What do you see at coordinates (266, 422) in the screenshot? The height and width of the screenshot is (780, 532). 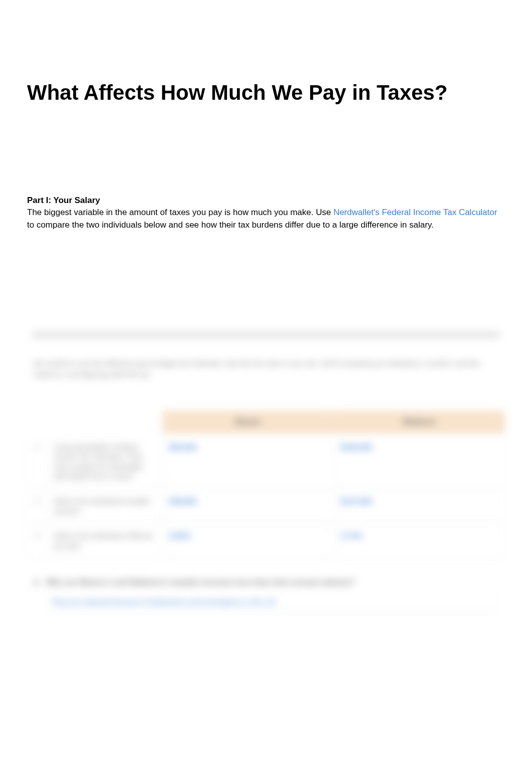 I see `table-header-row: Mason Madison` at bounding box center [266, 422].